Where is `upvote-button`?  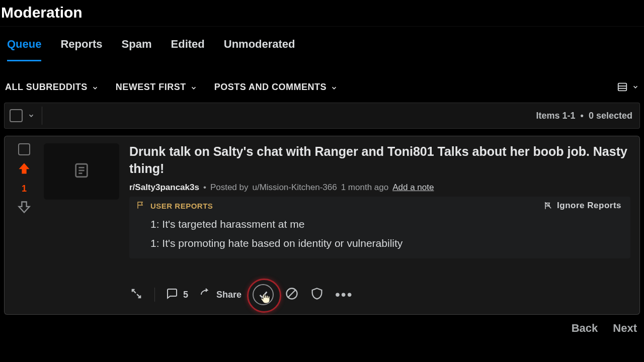 upvote-button is located at coordinates (24, 169).